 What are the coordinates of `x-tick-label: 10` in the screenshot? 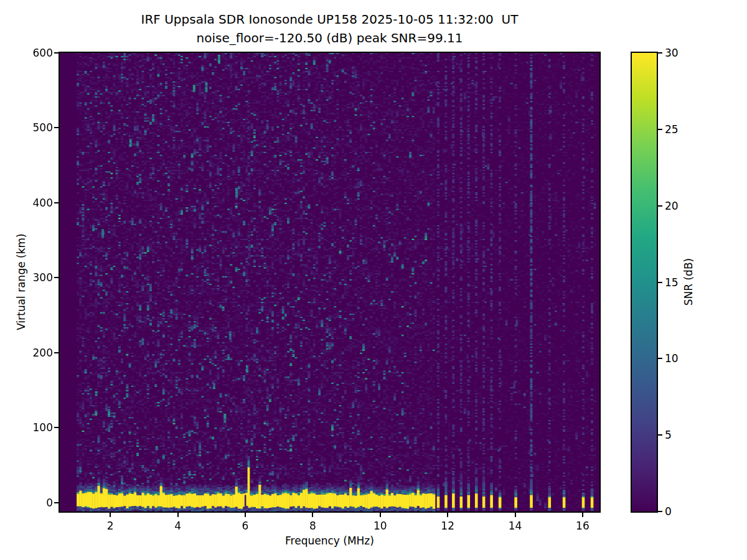 It's located at (380, 526).